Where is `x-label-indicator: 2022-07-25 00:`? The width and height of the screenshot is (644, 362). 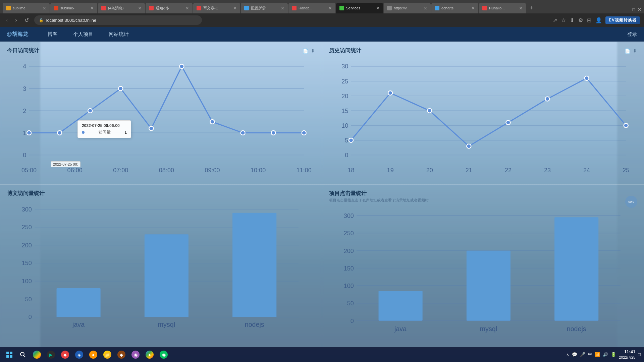
x-label-indicator: 2022-07-25 00: is located at coordinates (66, 164).